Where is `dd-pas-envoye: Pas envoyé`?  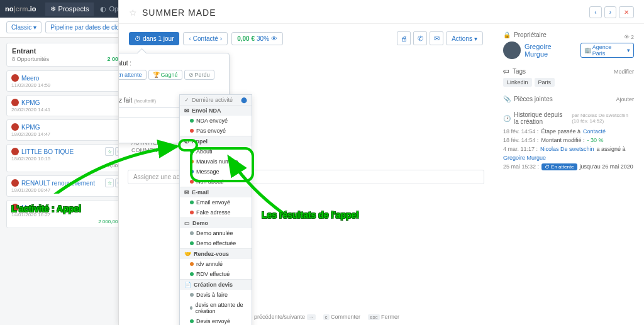 dd-pas-envoye: Pas envoyé is located at coordinates (216, 131).